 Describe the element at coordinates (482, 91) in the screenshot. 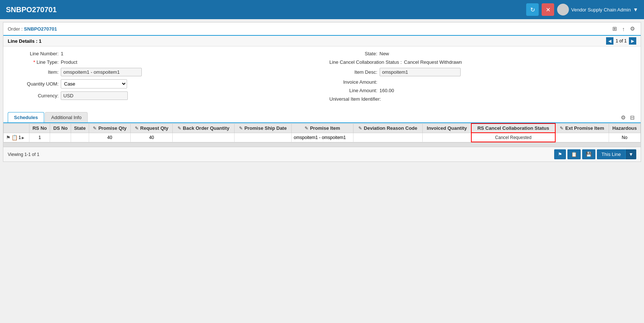

I see `line-amount-row: Line Amount: 160.00` at that location.